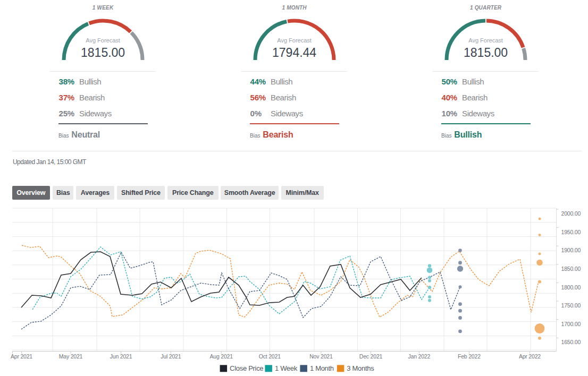 This screenshot has width=588, height=376. Describe the element at coordinates (121, 356) in the screenshot. I see `svg-text: Jun 2021` at that location.